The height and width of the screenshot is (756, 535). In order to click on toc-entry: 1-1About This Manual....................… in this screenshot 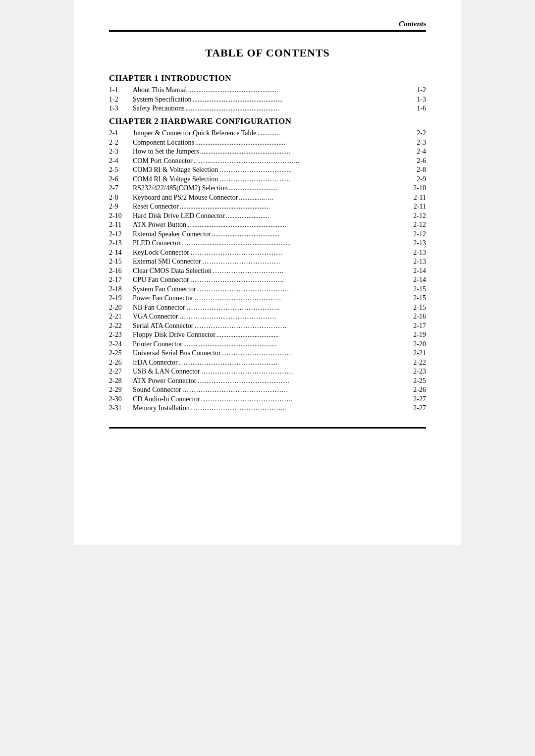, I will do `click(268, 90)`.